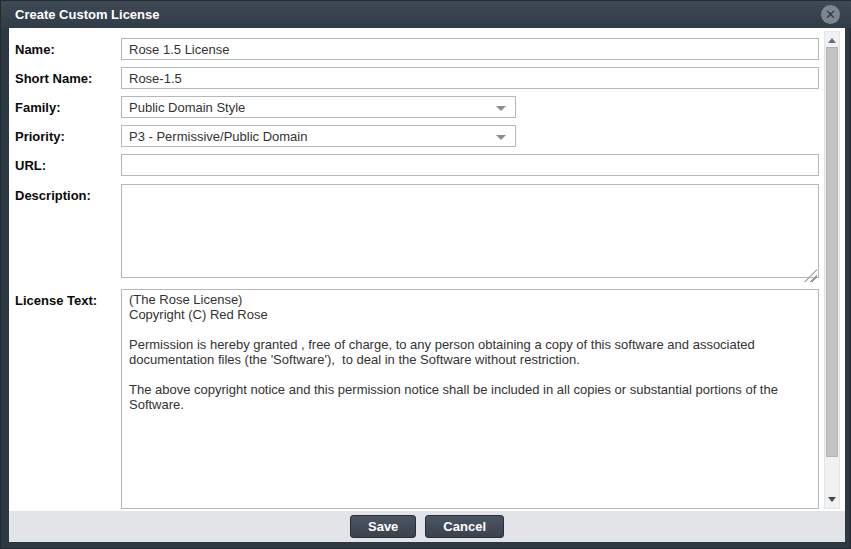  Describe the element at coordinates (383, 526) in the screenshot. I see `save-button: Save` at that location.